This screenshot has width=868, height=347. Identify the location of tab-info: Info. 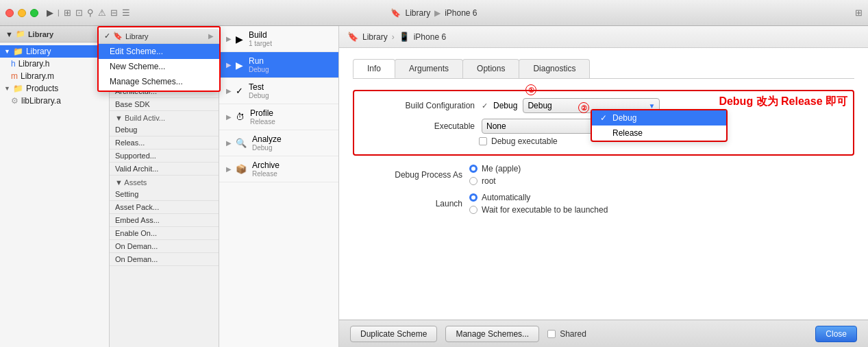
(374, 69).